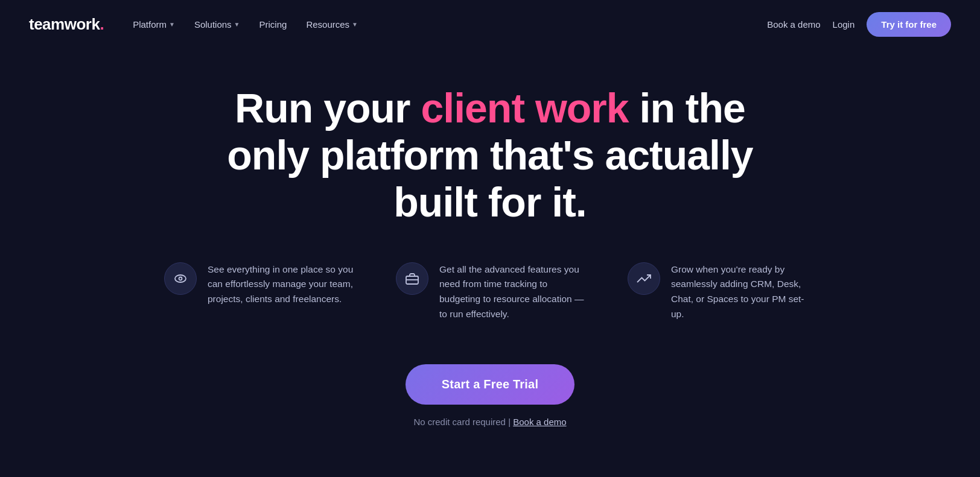  I want to click on cta-sub-text: No credit card required | Book a demo, so click(490, 422).